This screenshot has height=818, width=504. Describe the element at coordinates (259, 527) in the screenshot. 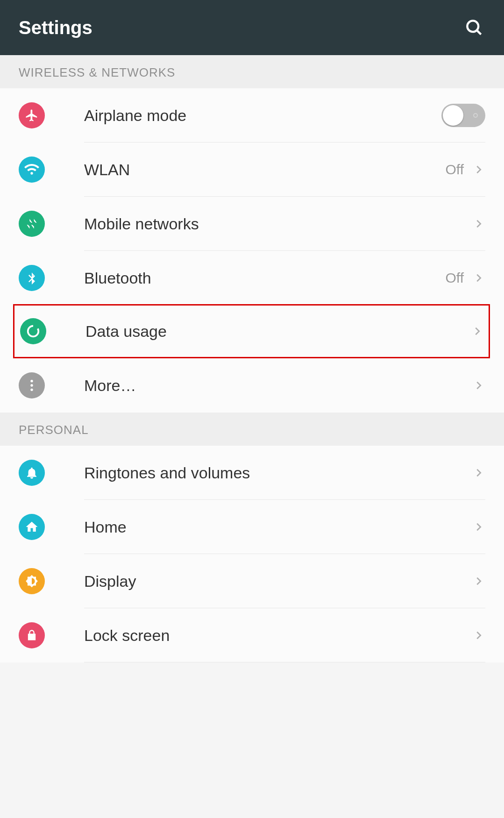

I see `home-label: Home` at that location.